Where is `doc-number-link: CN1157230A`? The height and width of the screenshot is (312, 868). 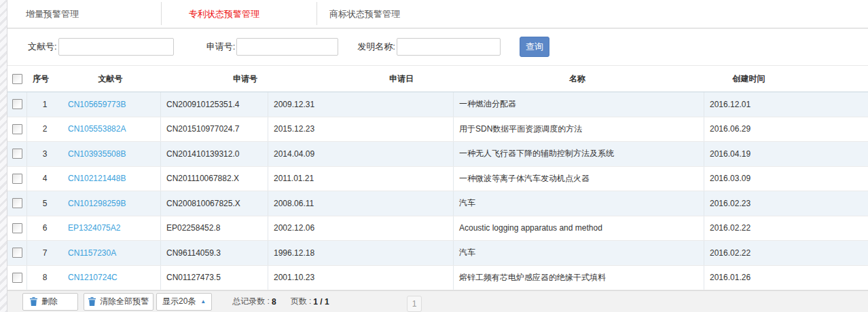
doc-number-link: CN1157230A is located at coordinates (92, 253).